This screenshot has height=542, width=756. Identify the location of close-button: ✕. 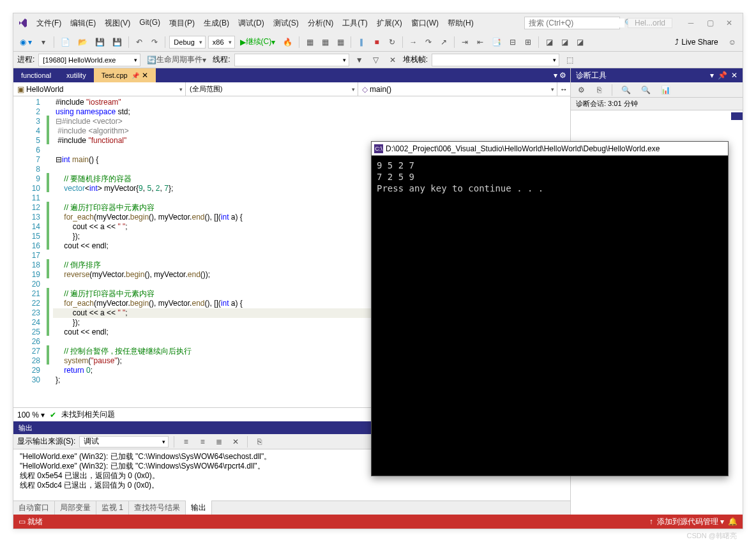
(729, 23).